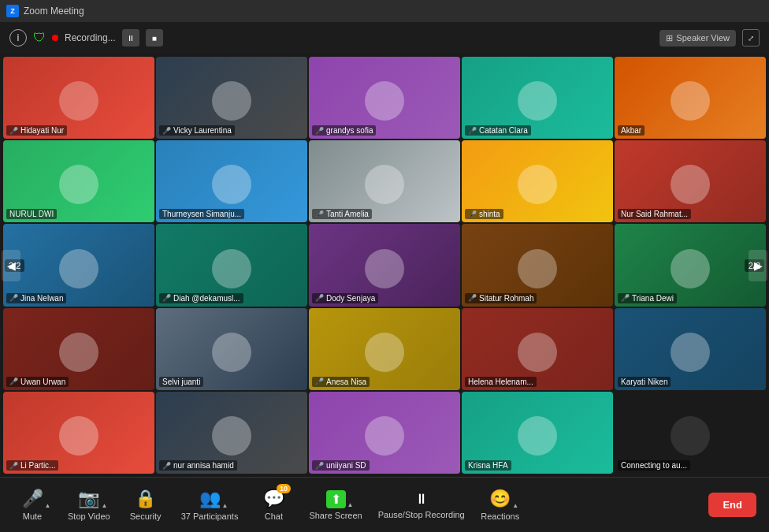  What do you see at coordinates (336, 515) in the screenshot?
I see `share-screen-label: Share Screen` at bounding box center [336, 515].